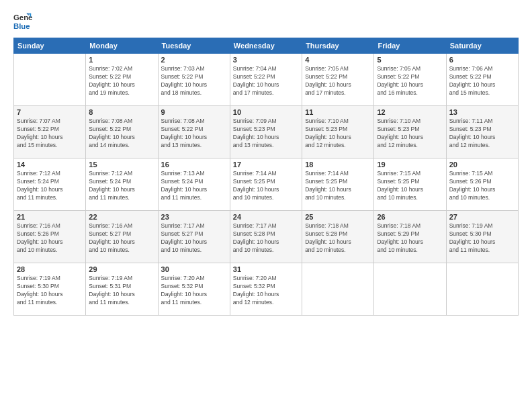 This screenshot has width=532, height=411. What do you see at coordinates (266, 132) in the screenshot?
I see `calendar-cell: 10Sunrise: 7:09 AMSunset: 5:23 PMDayligh…` at bounding box center [266, 132].